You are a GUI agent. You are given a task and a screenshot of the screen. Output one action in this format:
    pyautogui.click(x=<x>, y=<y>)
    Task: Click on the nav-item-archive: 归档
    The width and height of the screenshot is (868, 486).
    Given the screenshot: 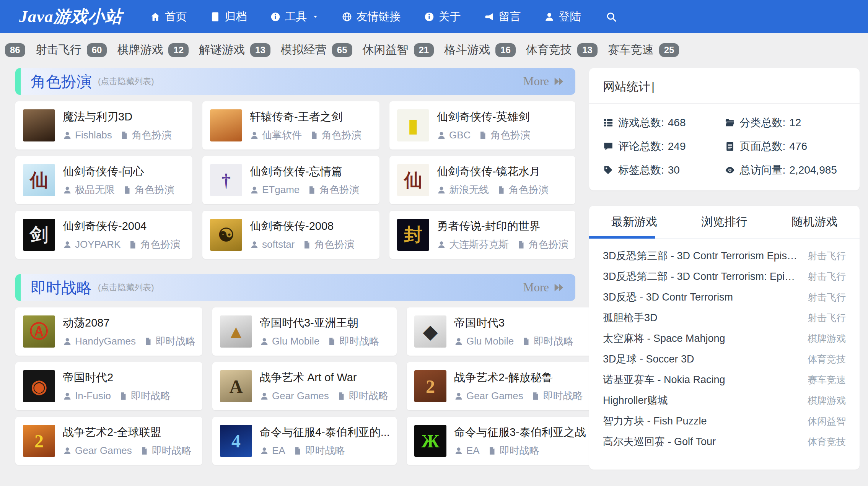 What is the action you would take?
    pyautogui.click(x=229, y=17)
    